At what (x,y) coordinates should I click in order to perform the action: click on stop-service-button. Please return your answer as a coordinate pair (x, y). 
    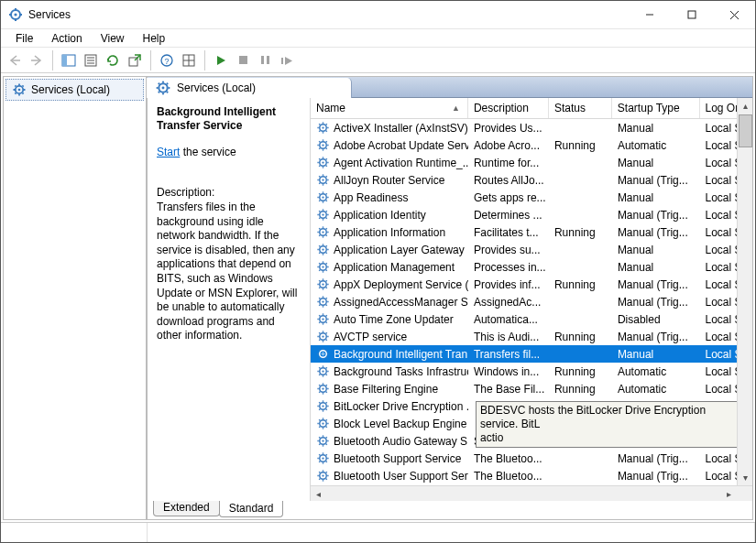
    Looking at the image, I should click on (243, 60).